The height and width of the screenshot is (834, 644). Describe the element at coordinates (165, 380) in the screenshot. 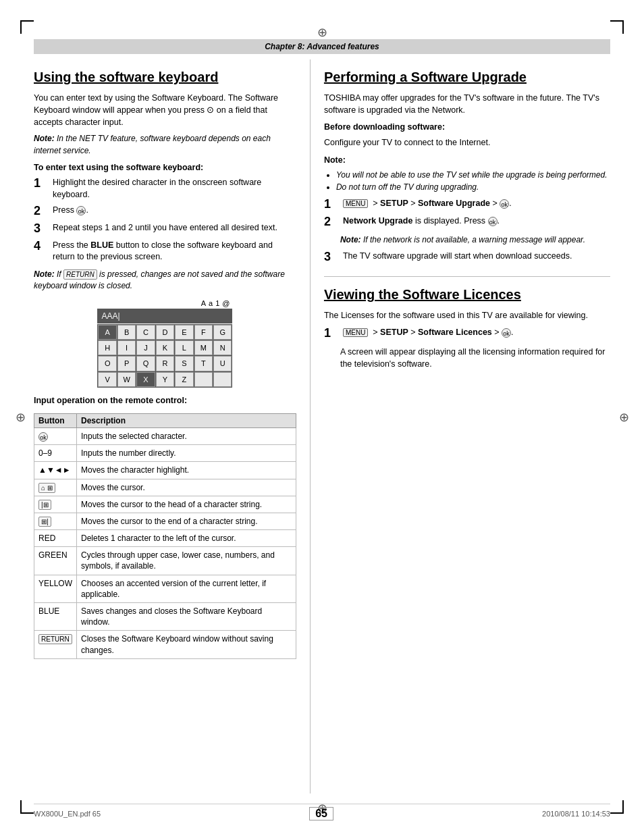

I see `kbd-key-Y: Y` at that location.